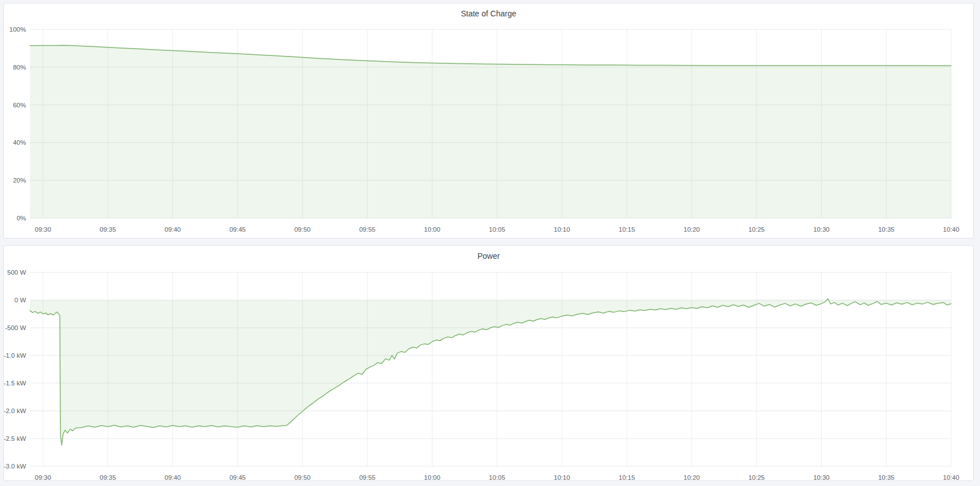 The width and height of the screenshot is (980, 486). What do you see at coordinates (19, 105) in the screenshot?
I see `y-tick-label: 60%` at bounding box center [19, 105].